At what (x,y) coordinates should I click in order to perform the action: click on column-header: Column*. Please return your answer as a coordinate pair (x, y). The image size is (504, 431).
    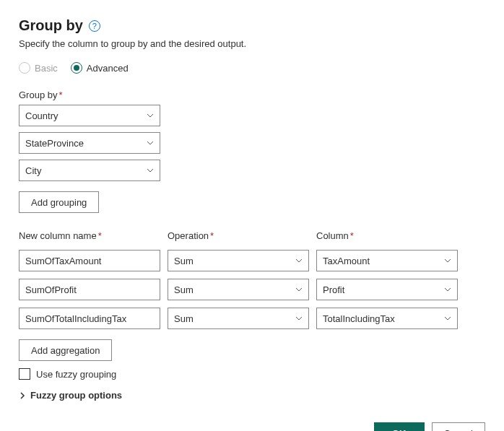
    Looking at the image, I should click on (387, 235).